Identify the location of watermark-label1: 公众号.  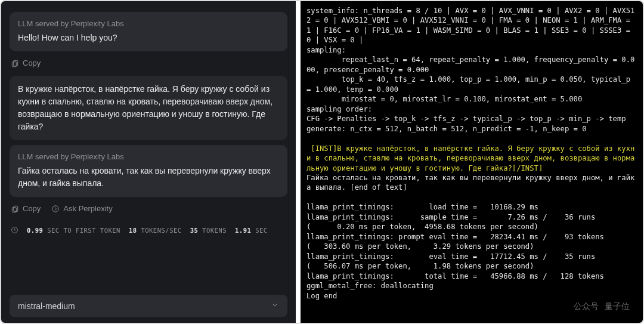
(586, 307).